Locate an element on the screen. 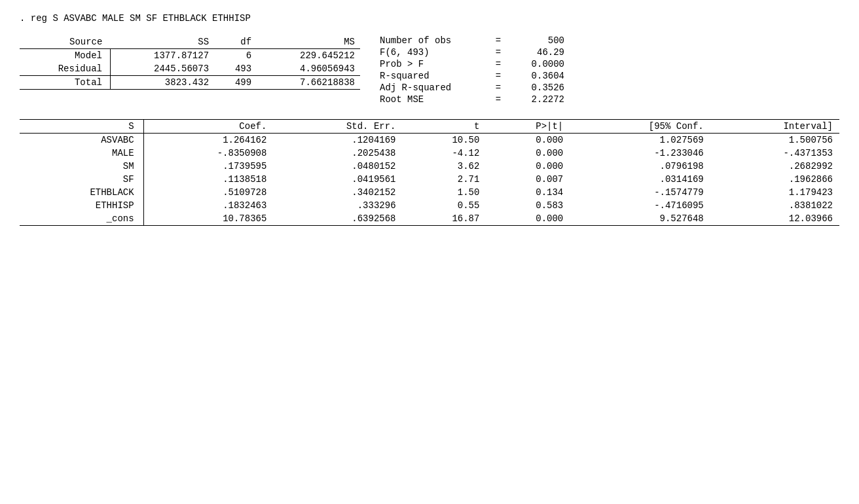  anova-df: 493 is located at coordinates (236, 69).